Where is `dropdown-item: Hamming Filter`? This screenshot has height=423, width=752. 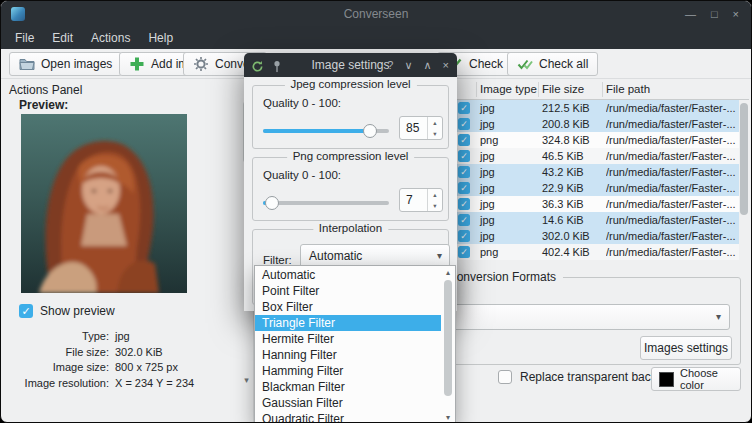 dropdown-item: Hamming Filter is located at coordinates (348, 371).